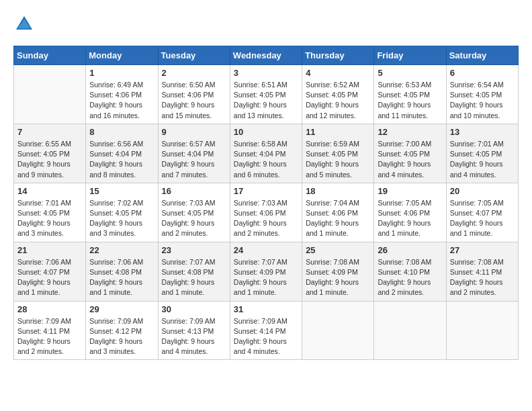 The height and width of the screenshot is (411, 532). Describe the element at coordinates (482, 212) in the screenshot. I see `calendar-cell: 20Sunrise: 7:05 AM Sunset: 4:07 PM Dayli…` at that location.